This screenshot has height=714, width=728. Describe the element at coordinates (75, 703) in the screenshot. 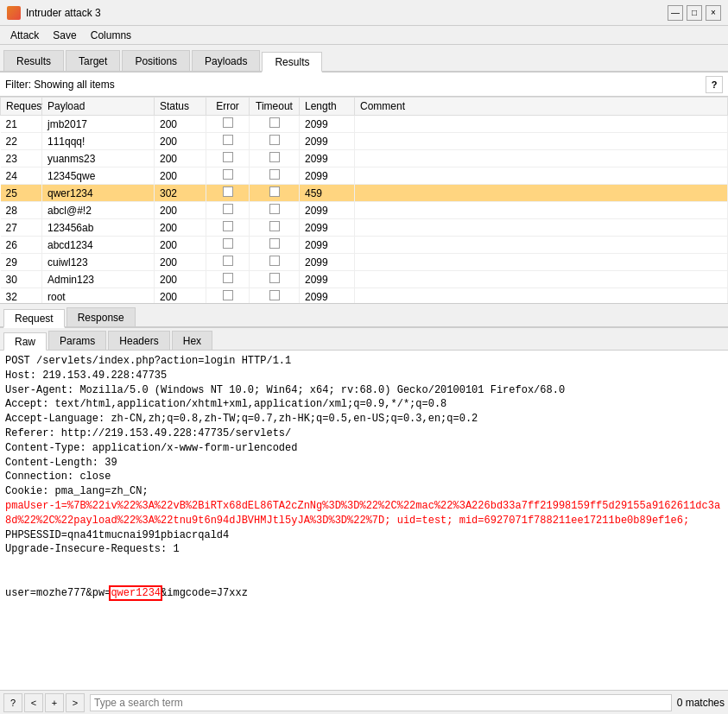

I see `next-button: >` at that location.